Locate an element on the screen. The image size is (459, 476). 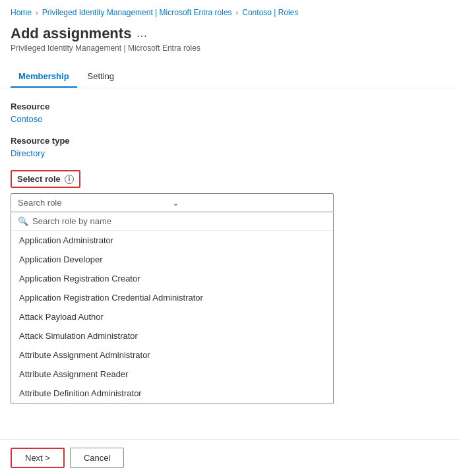
breadcrumb-sep-2: › is located at coordinates (237, 13).